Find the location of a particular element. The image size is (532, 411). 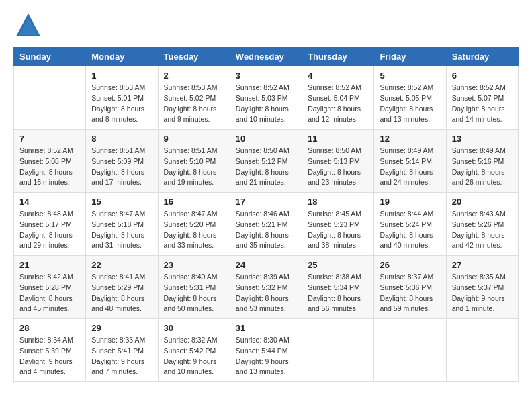

day-info: Sunrise: 8:37 AMSunset: 5:36 PMDaylight:… is located at coordinates (410, 293).